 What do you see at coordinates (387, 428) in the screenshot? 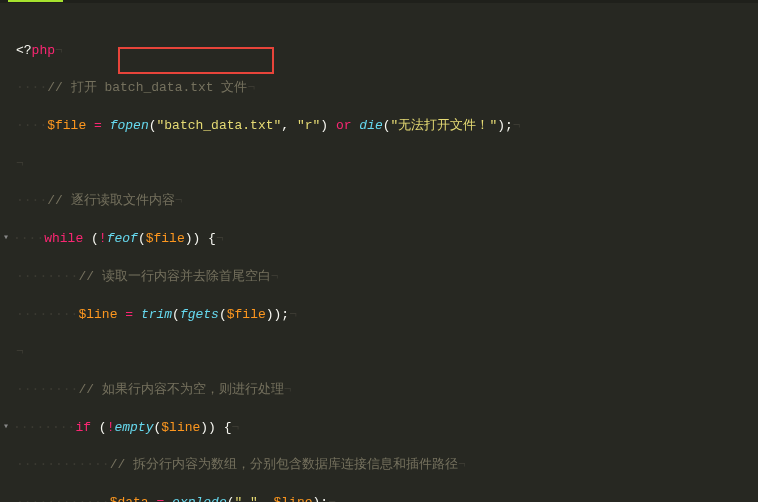
I see `code-line: ▾········if (!empty($line)) {¬` at bounding box center [387, 428].